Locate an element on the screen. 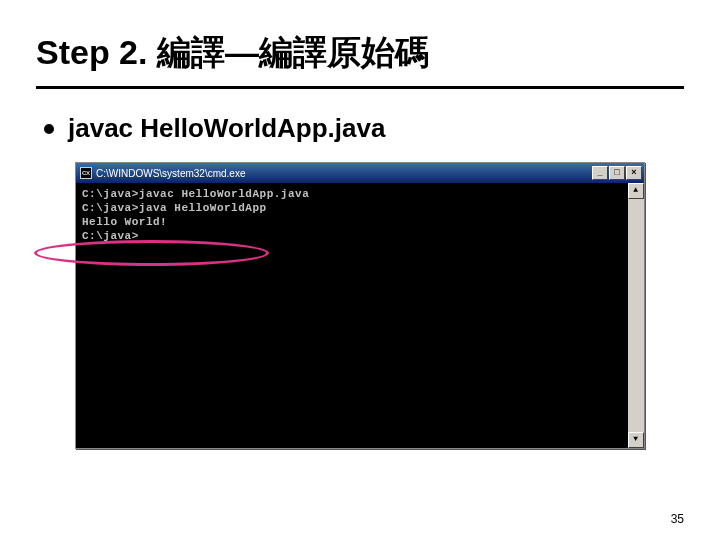 The height and width of the screenshot is (540, 720). maximize-button: □ is located at coordinates (617, 173).